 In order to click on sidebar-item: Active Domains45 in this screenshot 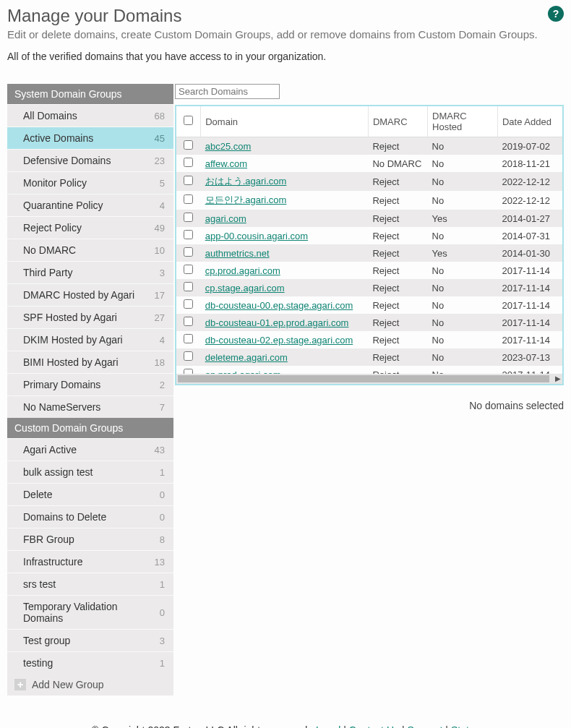, I will do `click(90, 137)`.